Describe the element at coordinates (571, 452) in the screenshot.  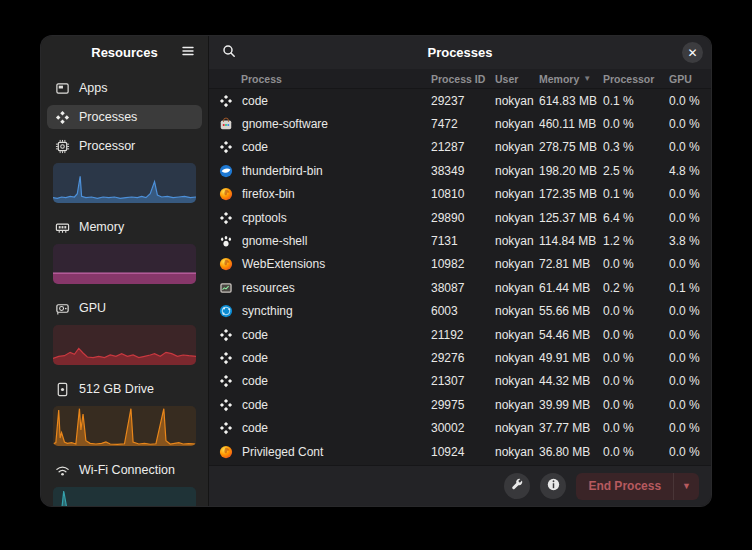
I see `process-memory: 36.80 MB` at that location.